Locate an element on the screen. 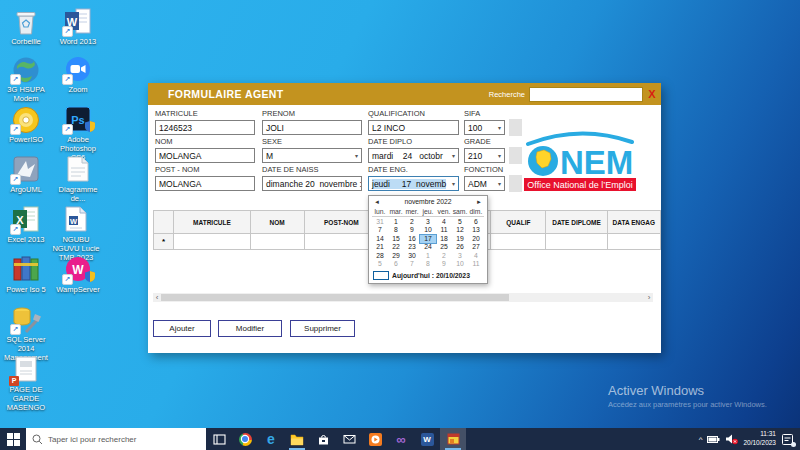 This screenshot has height=450, width=800. scrollbar-thumb is located at coordinates (335, 298).